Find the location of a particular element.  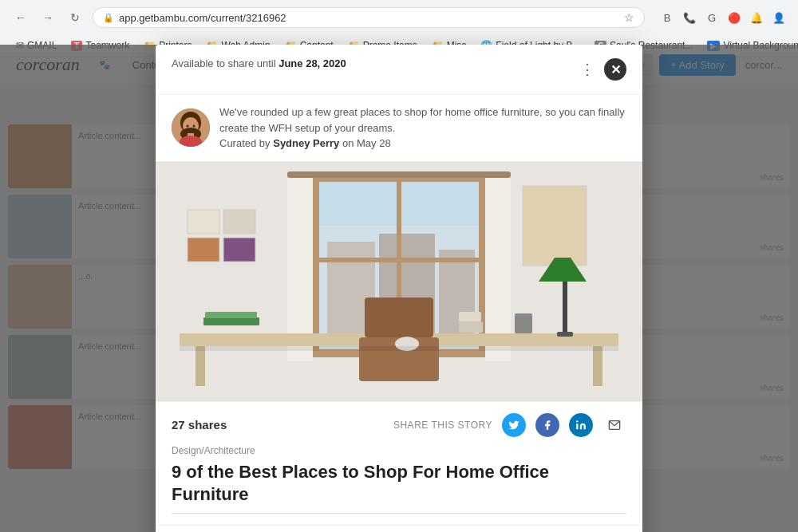

close-button: ✕ is located at coordinates (615, 69).